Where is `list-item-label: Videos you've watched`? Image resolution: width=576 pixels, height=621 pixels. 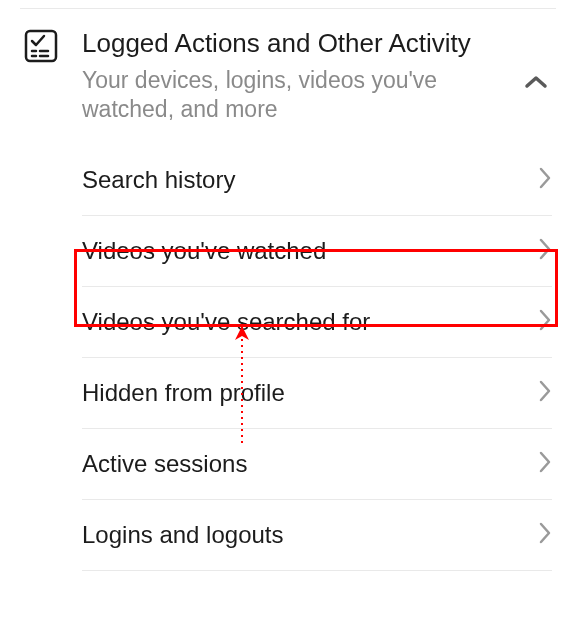 list-item-label: Videos you've watched is located at coordinates (204, 251).